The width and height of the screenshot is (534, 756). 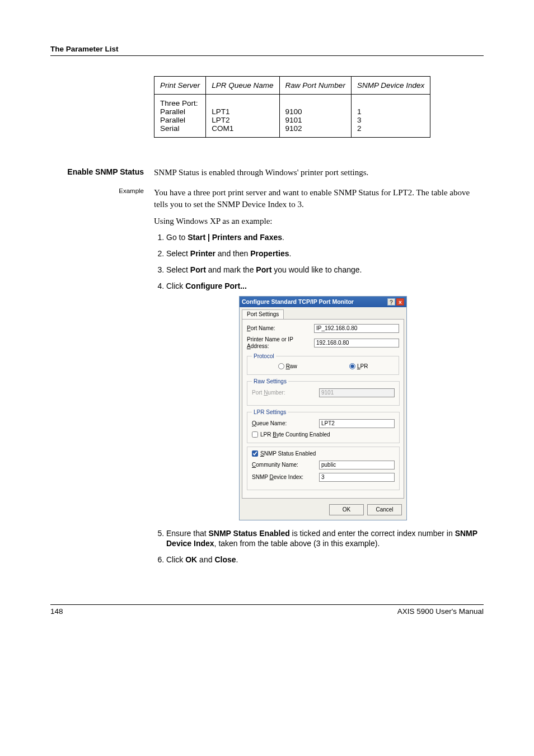 I want to click on section-heading-enable-snmp: Enable SNMP Status, so click(x=102, y=175).